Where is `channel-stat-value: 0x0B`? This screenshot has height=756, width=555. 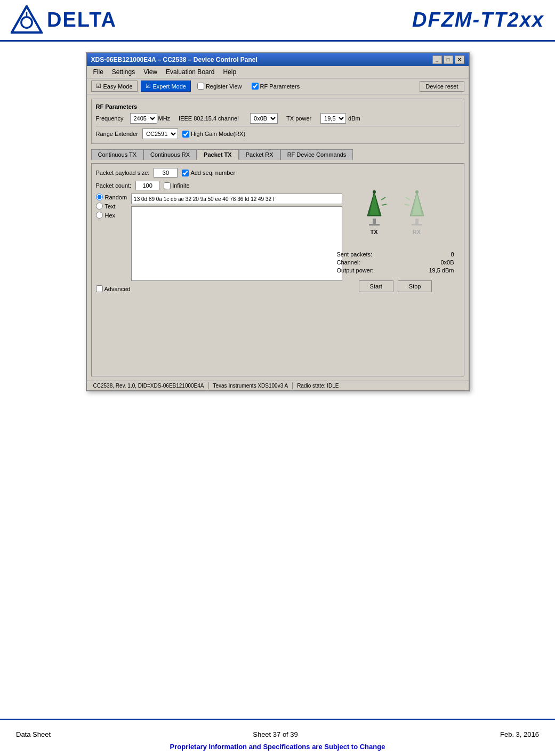 channel-stat-value: 0x0B is located at coordinates (447, 262).